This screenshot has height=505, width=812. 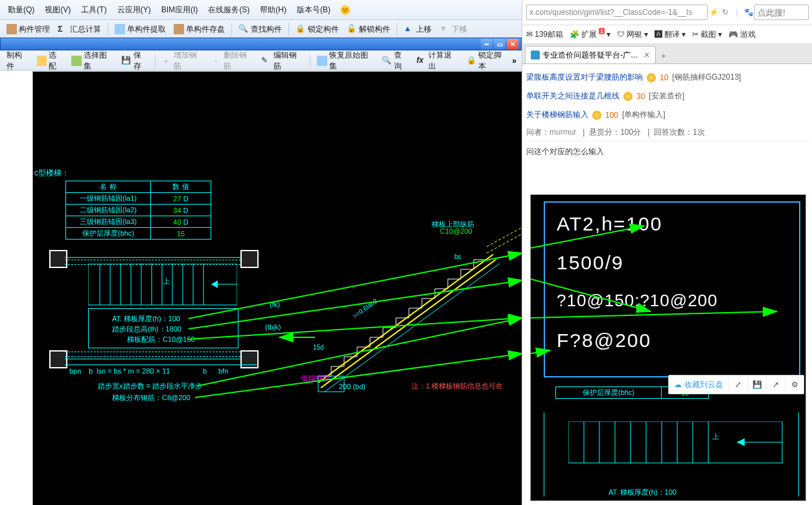 What do you see at coordinates (667, 115) in the screenshot?
I see `question-row: 关于楼梯钢筋输入 100 [单构件输入]` at bounding box center [667, 115].